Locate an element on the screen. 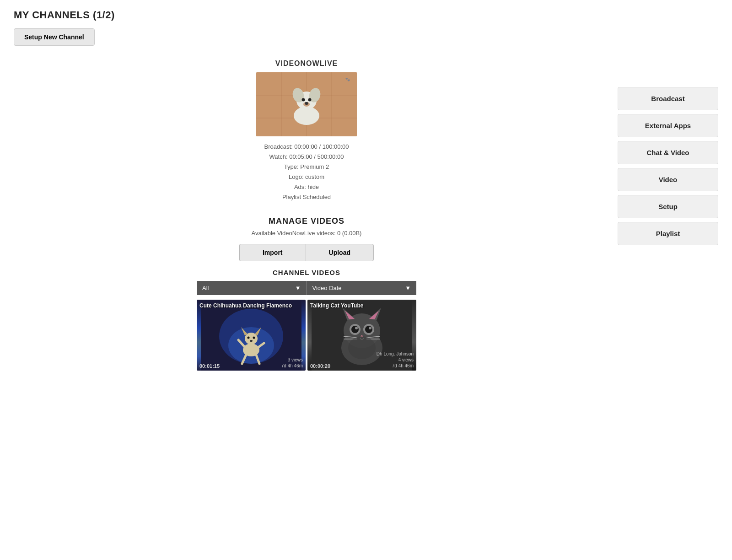  channel-videos-title: CHANNEL VIDEOS is located at coordinates (307, 273).